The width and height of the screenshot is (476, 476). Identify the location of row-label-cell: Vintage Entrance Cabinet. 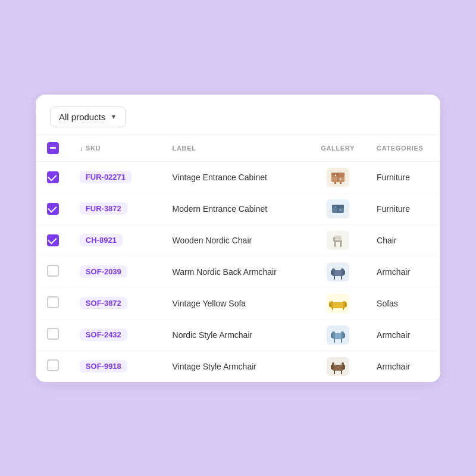
(236, 177).